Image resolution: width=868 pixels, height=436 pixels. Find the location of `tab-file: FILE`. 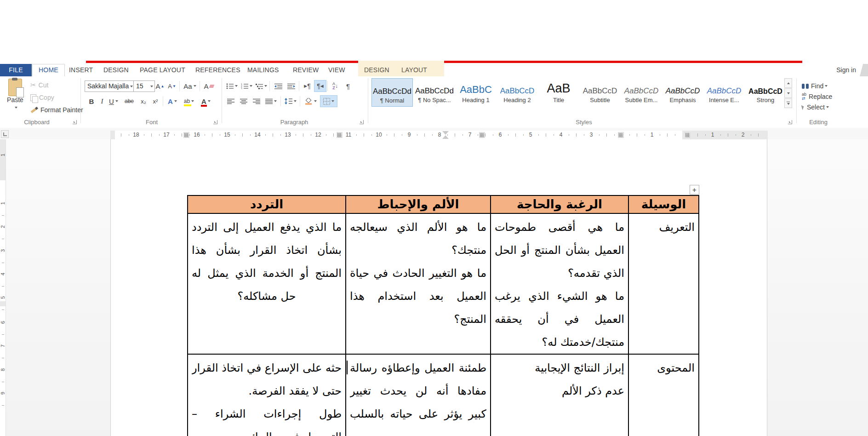

tab-file: FILE is located at coordinates (16, 70).